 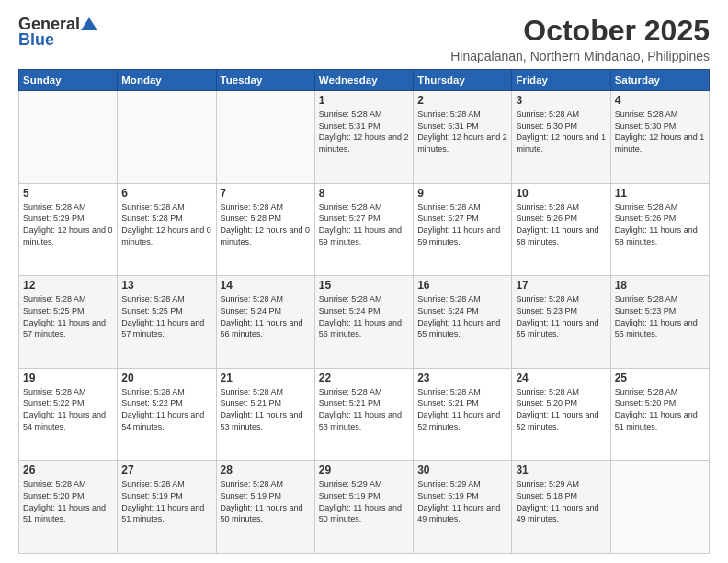 I want to click on header-wednesday: Wednesday, so click(x=364, y=81).